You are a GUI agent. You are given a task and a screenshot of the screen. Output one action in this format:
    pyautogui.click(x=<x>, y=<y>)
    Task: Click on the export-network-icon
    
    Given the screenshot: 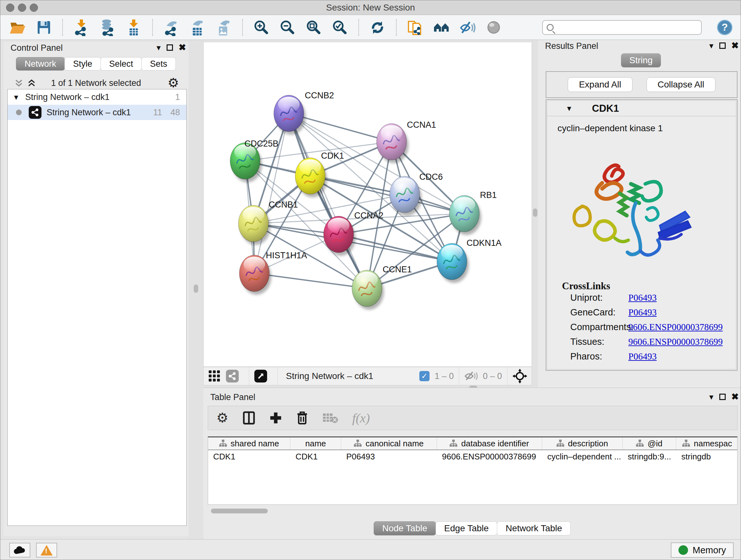 What is the action you would take?
    pyautogui.click(x=172, y=27)
    